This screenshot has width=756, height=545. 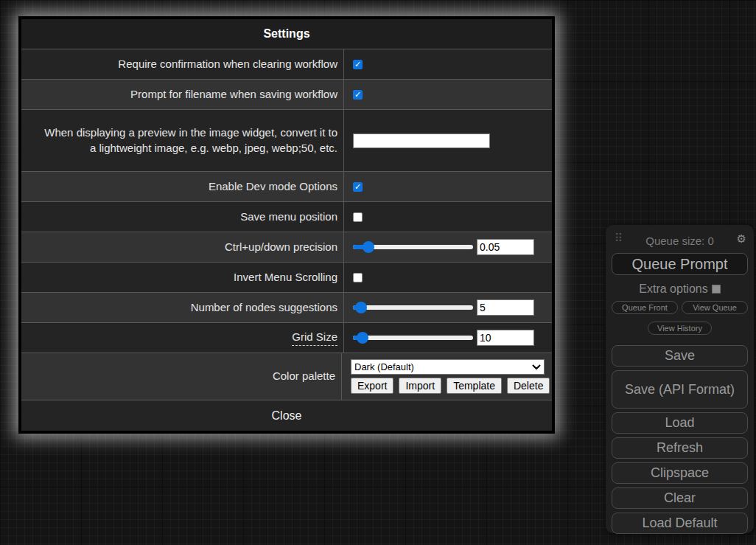 I want to click on chevron-down-icon, so click(x=536, y=367).